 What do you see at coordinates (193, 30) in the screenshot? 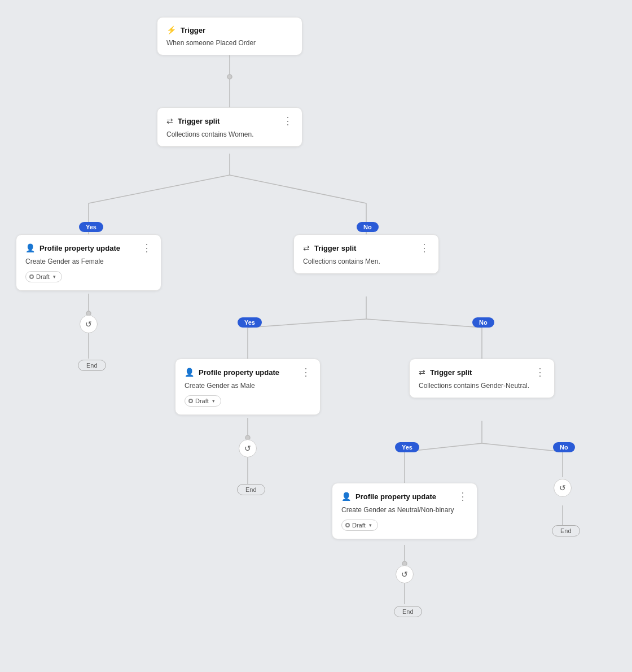
I see `trigger-title: Trigger` at bounding box center [193, 30].